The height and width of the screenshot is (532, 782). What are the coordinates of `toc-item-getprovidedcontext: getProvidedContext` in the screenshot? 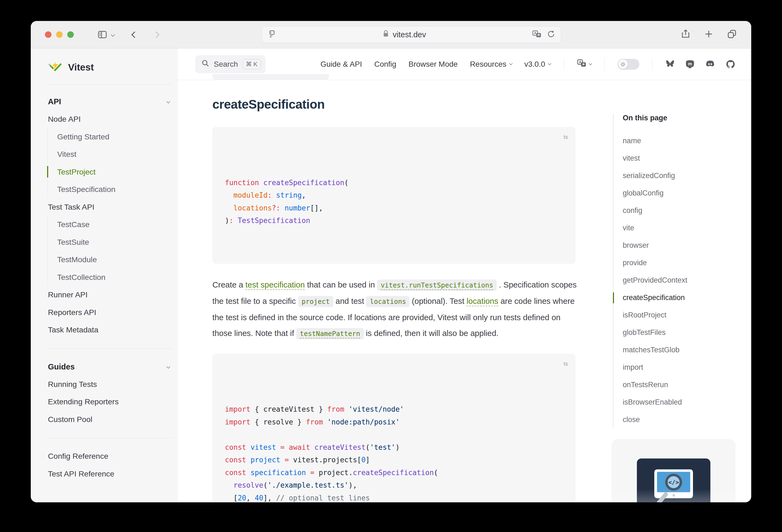 It's located at (677, 280).